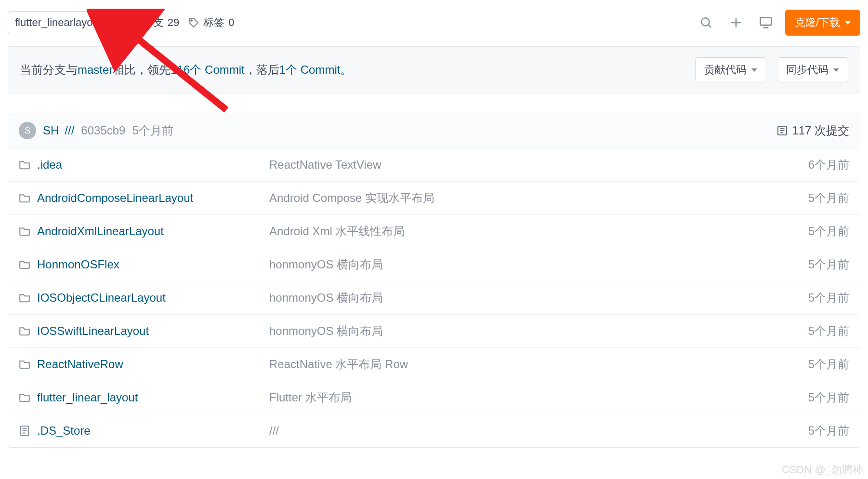 The width and height of the screenshot is (868, 479). Describe the element at coordinates (539, 165) in the screenshot. I see `file-commit-message: ReactNative TextView` at that location.